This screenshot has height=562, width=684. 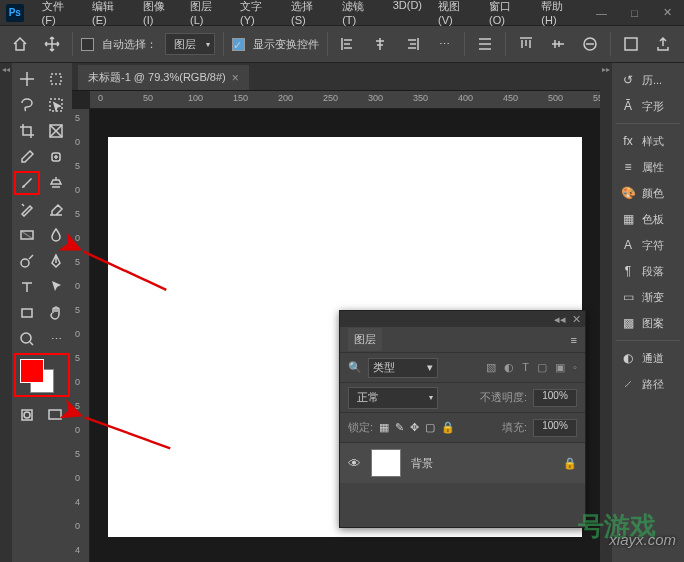 I want to click on 3d-mode-icon, so click(x=590, y=44).